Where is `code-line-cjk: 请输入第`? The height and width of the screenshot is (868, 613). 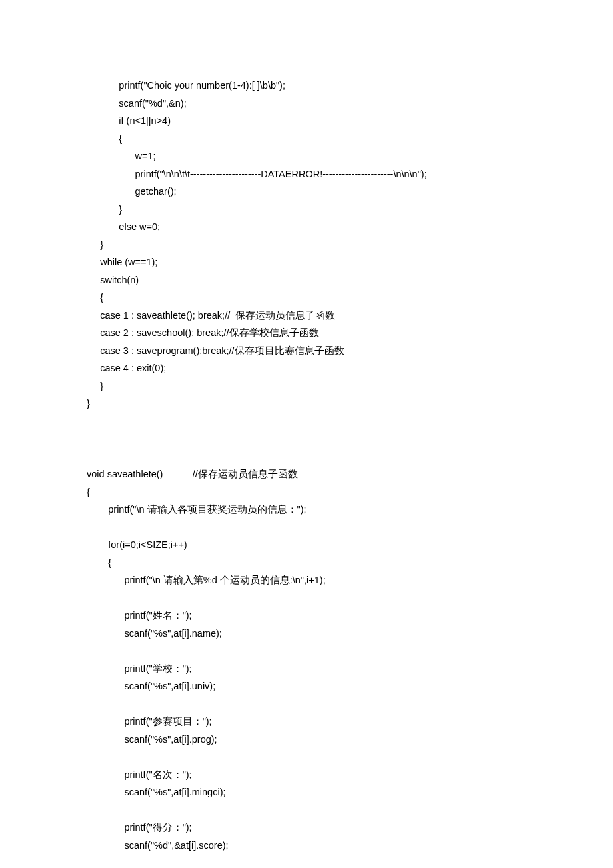
code-line-cjk: 请输入第 is located at coordinates (183, 580).